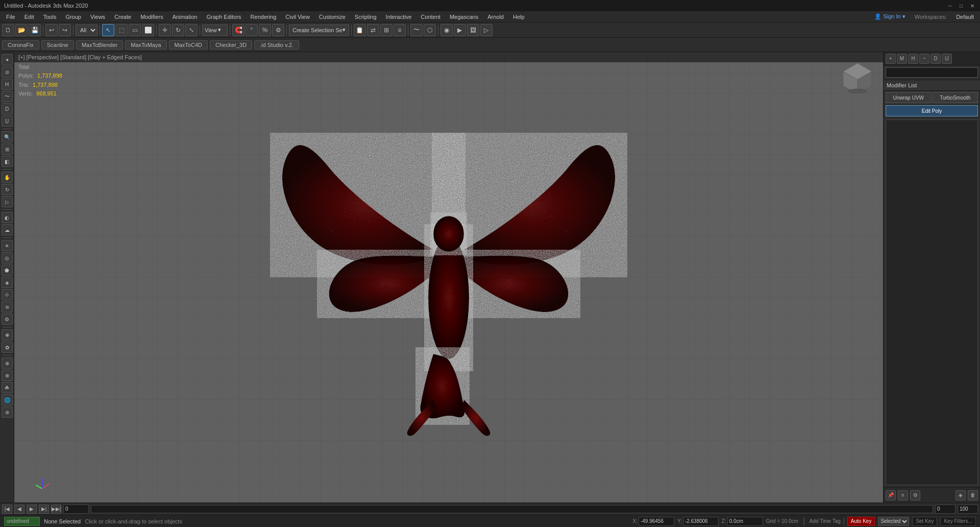 This screenshot has height=527, width=980. What do you see at coordinates (7, 295) in the screenshot?
I see `helpers-button: ☩` at bounding box center [7, 295].